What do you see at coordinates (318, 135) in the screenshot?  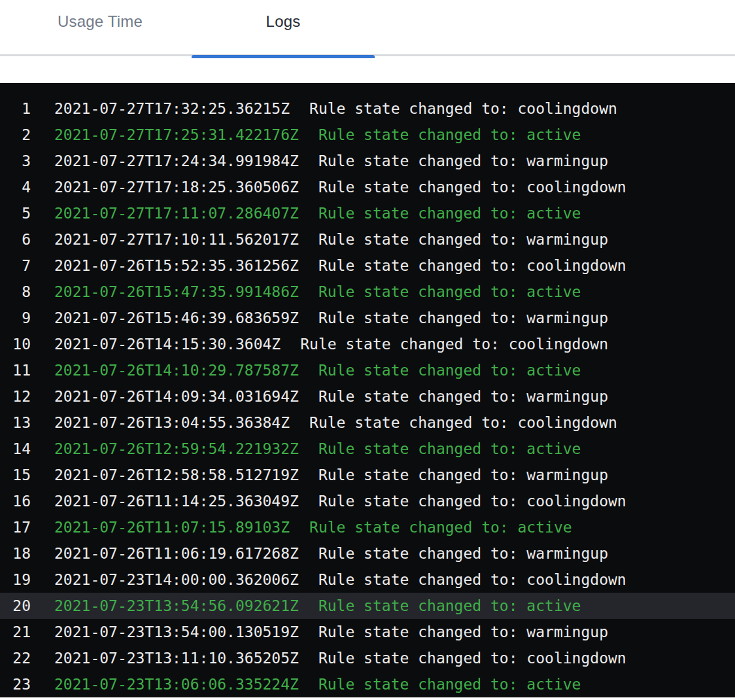 I see `log-content: 2021-07-27T17:25:31.422176ZRule state ch…` at bounding box center [318, 135].